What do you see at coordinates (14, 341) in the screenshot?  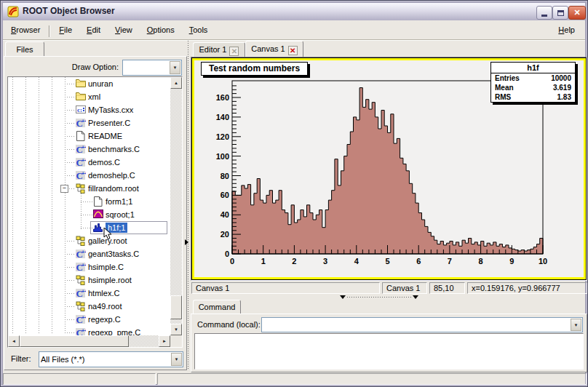 I see `scroll-left-button: ◄` at bounding box center [14, 341].